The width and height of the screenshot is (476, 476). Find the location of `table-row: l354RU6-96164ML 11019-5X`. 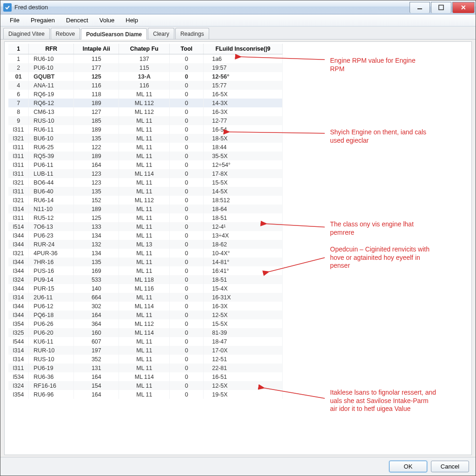

table-row: l354RU6-96164ML 11019-5X is located at coordinates (145, 394).